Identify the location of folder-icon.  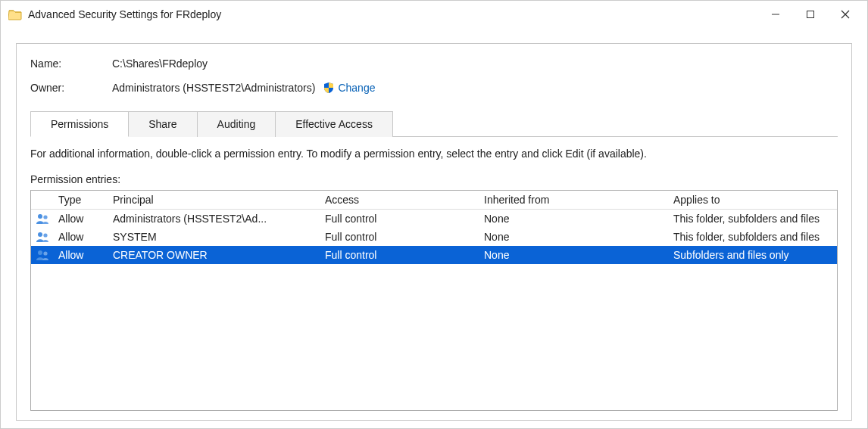
(15, 14).